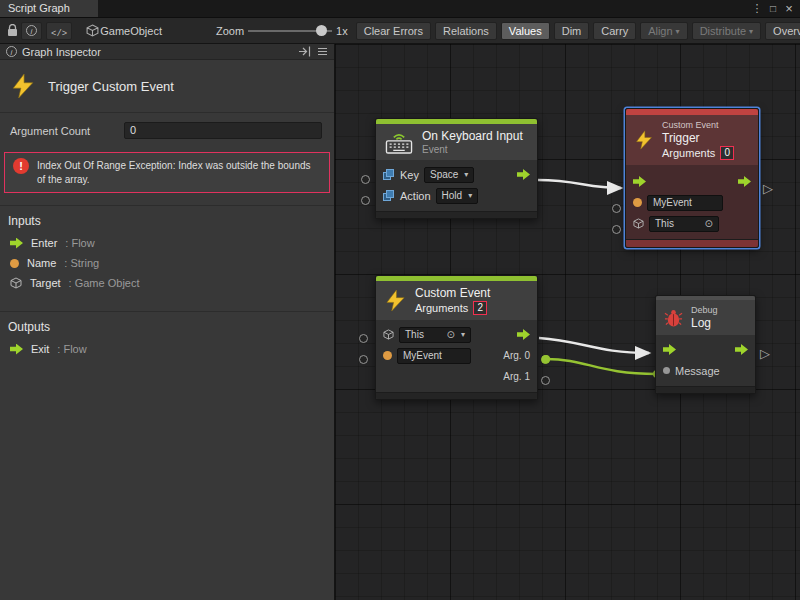 This screenshot has height=600, width=800. Describe the element at coordinates (774, 8) in the screenshot. I see `window-controls` at that location.